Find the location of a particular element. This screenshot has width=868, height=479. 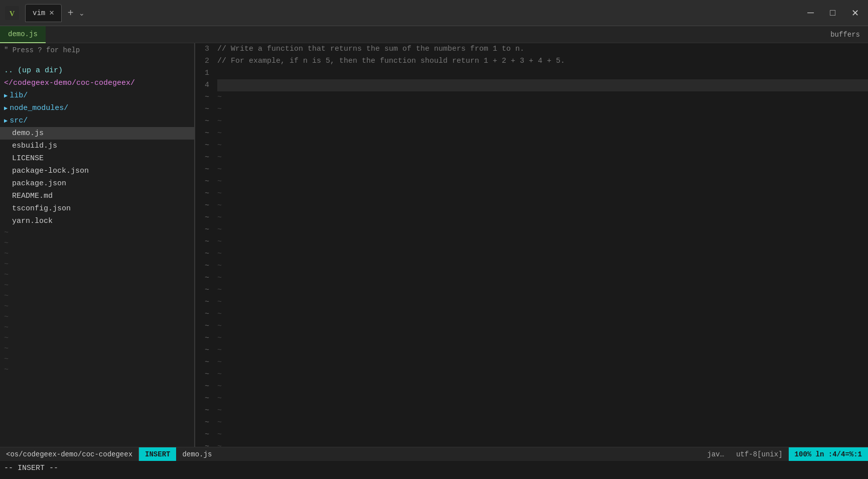

tilde-4: ~ is located at coordinates (97, 264).